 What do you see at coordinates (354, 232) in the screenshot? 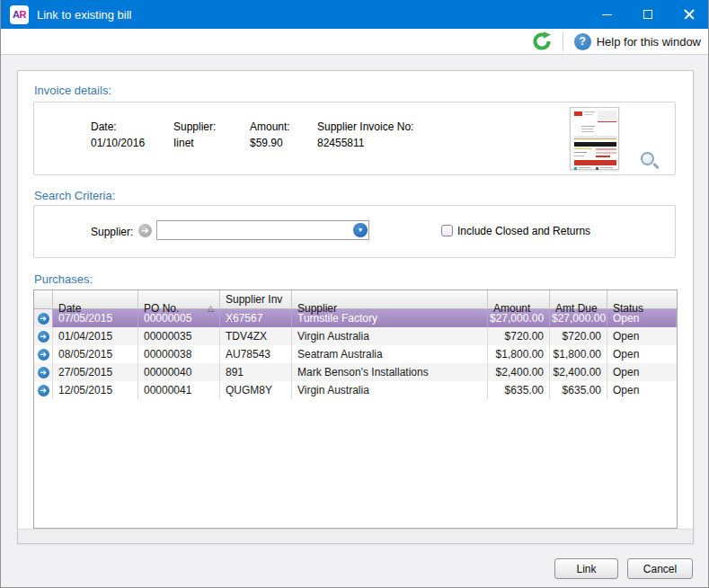
I see `search-criteria-box: Supplier: ➜ ▼ Include Closed and Returns` at bounding box center [354, 232].